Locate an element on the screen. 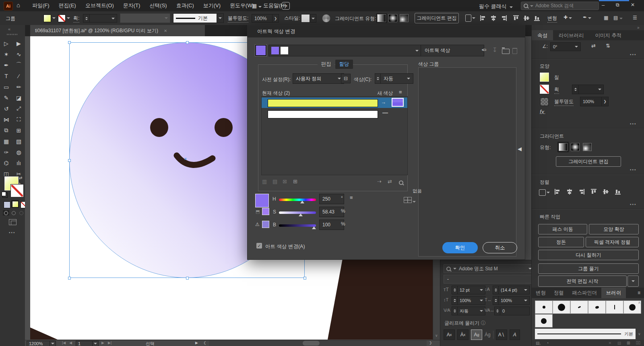 The width and height of the screenshot is (644, 346). font-size-field: 12 pt is located at coordinates (471, 290).